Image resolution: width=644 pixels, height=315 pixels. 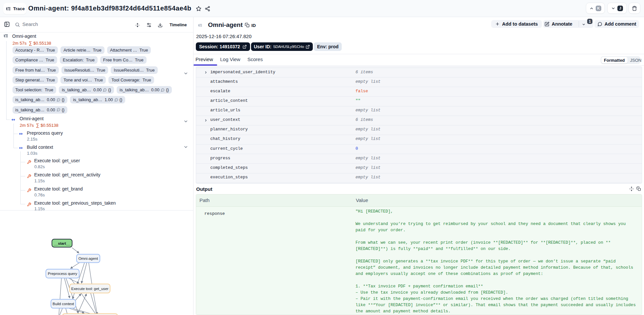 What do you see at coordinates (63, 274) in the screenshot?
I see `svg-text: Preprocess query` at bounding box center [63, 274].